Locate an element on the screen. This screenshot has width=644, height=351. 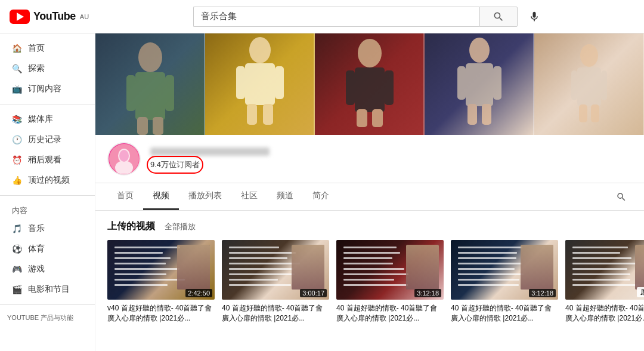
section-title: 上传的视频 is located at coordinates (131, 227).